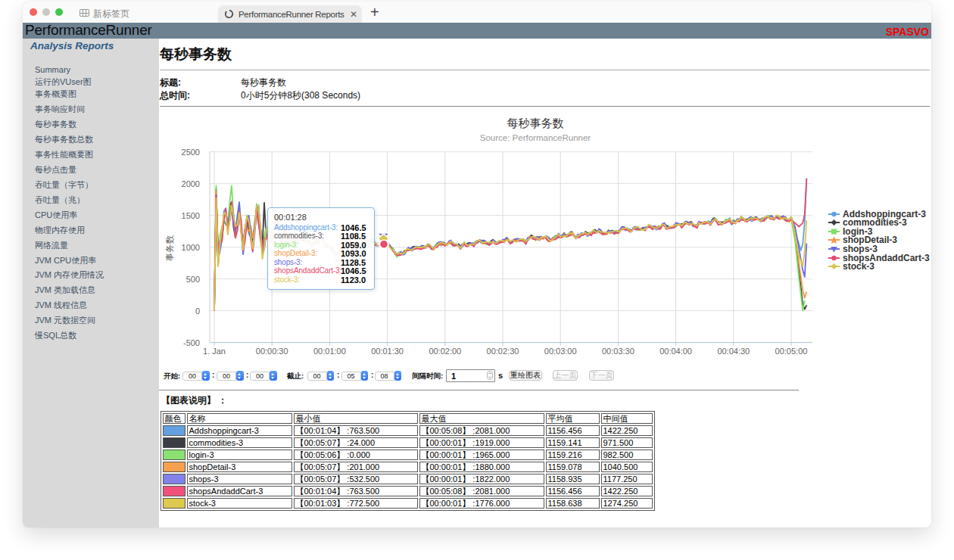 Image resolution: width=954 pixels, height=560 pixels. What do you see at coordinates (192, 343) in the screenshot?
I see `svg-text: -500` at bounding box center [192, 343].